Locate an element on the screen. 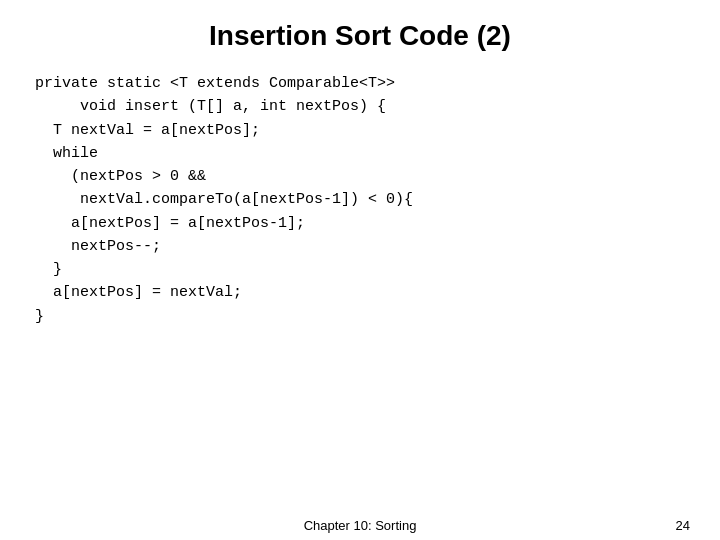 This screenshot has height=540, width=720. slide-title: Insertion Sort Code (2) is located at coordinates (360, 36).